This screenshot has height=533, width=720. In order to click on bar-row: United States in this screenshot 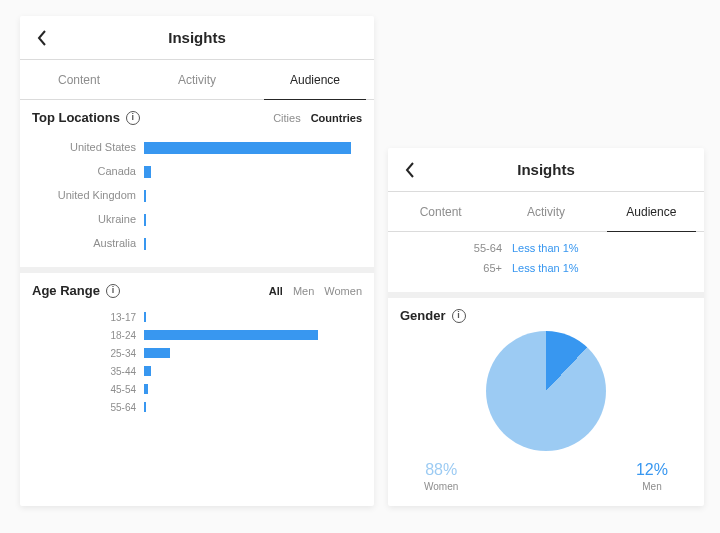, I will do `click(194, 147)`.